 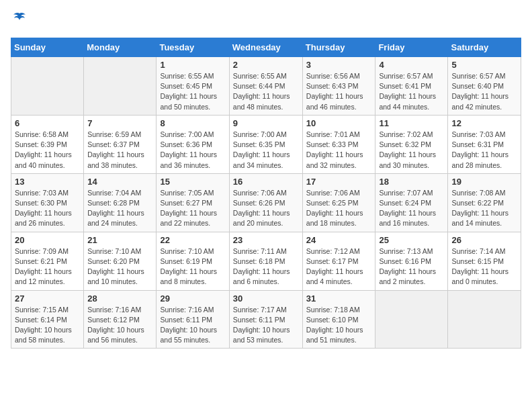 What do you see at coordinates (412, 86) in the screenshot?
I see `calendar-cell: 4Sunrise: 6:57 AM Sunset: 6:41 PM Daylig…` at bounding box center [412, 86].